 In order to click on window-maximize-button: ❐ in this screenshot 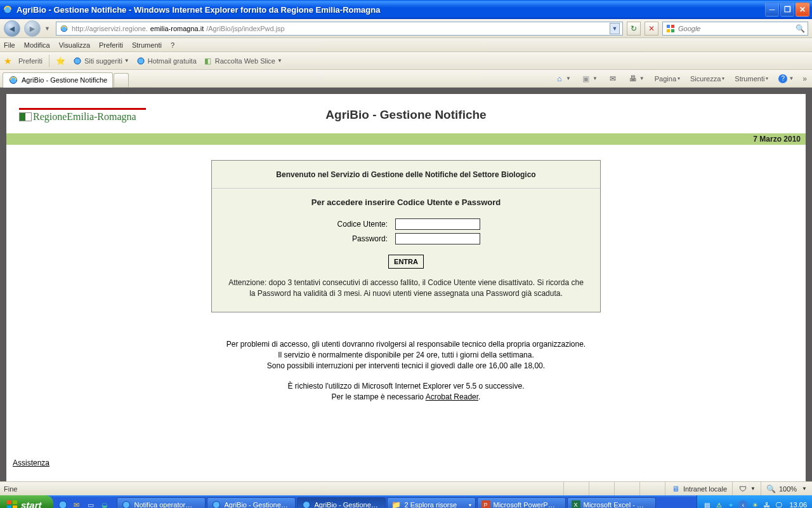, I will do `click(787, 10)`.